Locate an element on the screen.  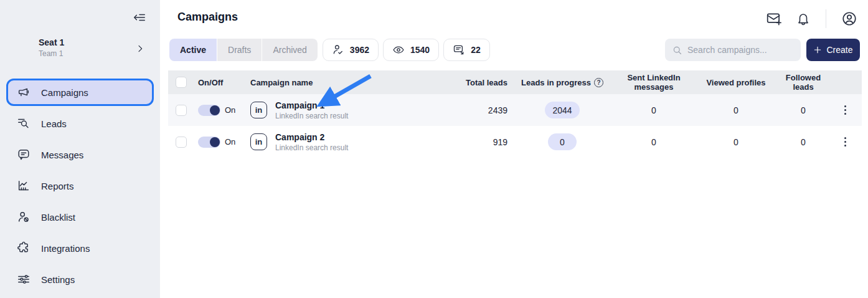
seat-name: Seat 1 is located at coordinates (51, 42).